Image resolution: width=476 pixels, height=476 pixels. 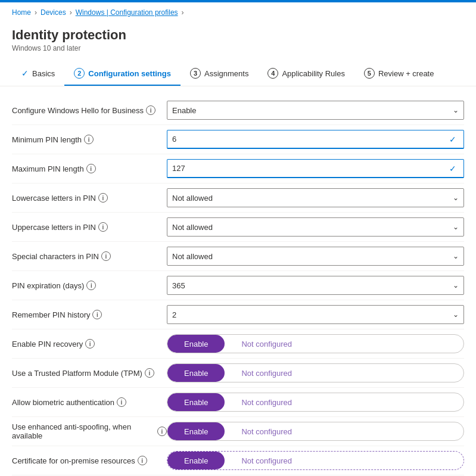 I want to click on info-icon-lowercase: i, so click(x=103, y=198).